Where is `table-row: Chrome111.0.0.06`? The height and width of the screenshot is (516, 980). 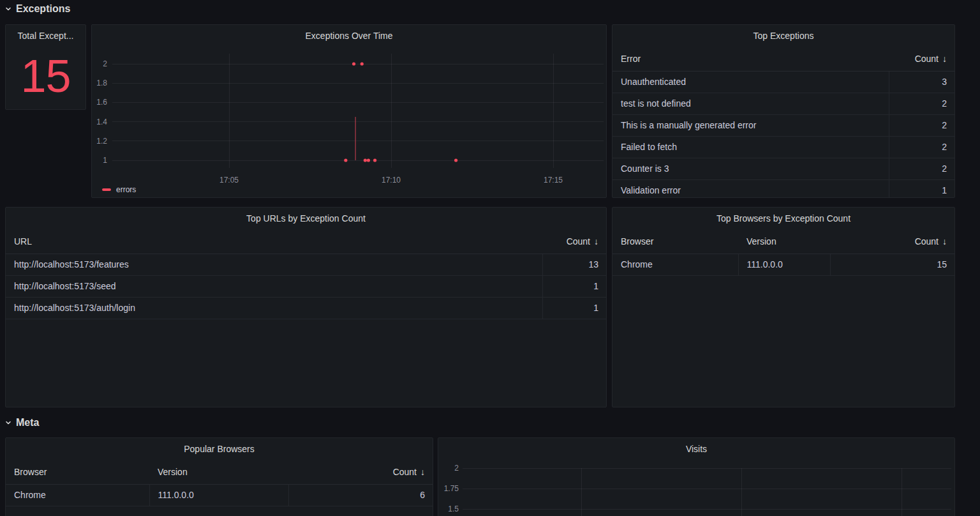 table-row: Chrome111.0.0.06 is located at coordinates (219, 495).